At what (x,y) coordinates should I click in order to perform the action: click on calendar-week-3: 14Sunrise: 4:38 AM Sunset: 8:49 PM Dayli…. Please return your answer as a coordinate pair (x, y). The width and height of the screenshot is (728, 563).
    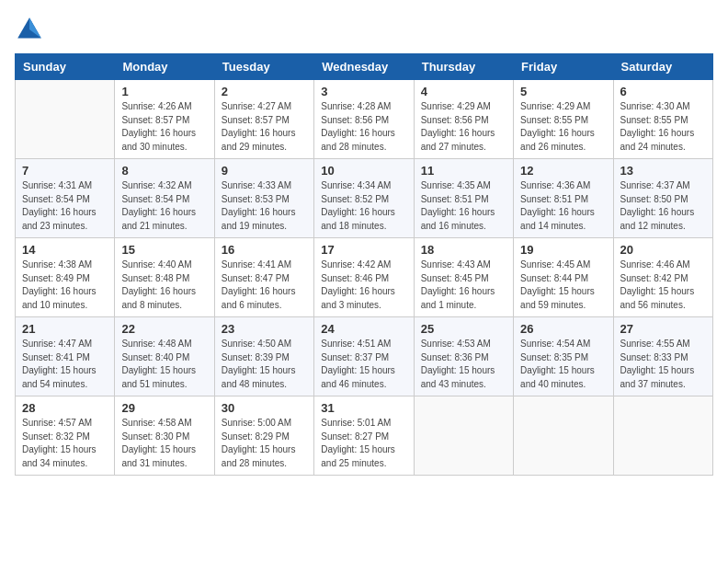
    Looking at the image, I should click on (364, 278).